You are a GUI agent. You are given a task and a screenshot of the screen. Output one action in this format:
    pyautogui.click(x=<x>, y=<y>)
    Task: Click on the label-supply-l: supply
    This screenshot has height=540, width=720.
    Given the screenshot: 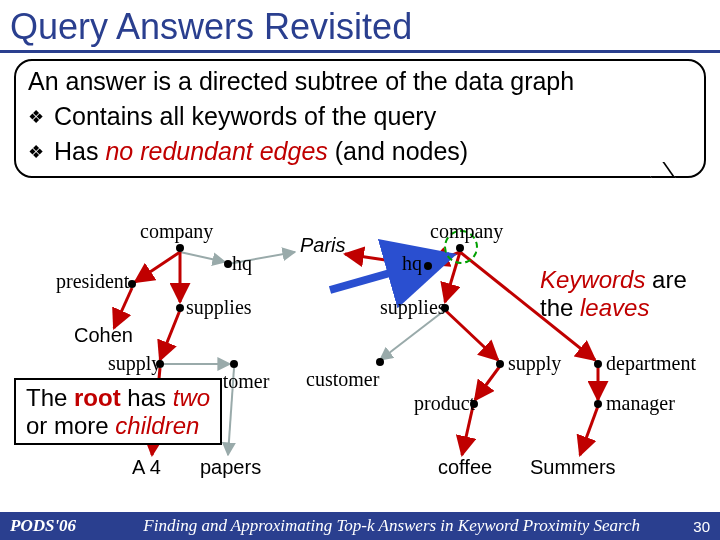 What is the action you would take?
    pyautogui.click(x=134, y=364)
    